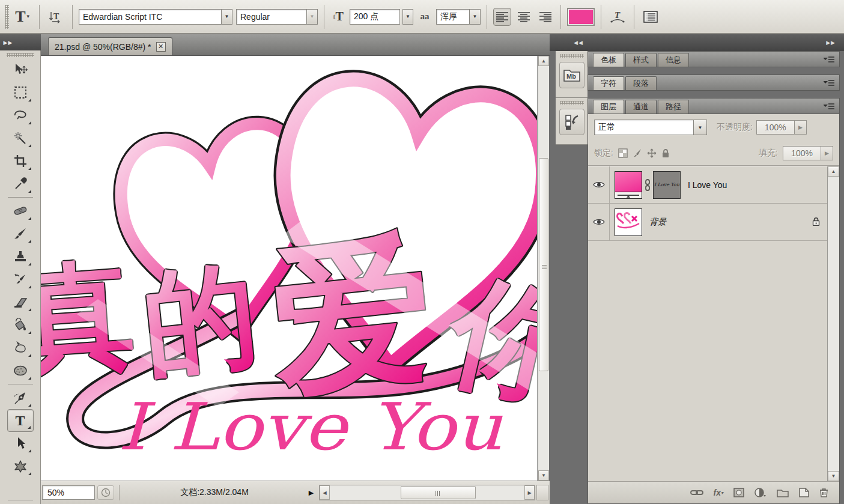  I want to click on layers-scrollbar: ▲ ▼, so click(833, 324).